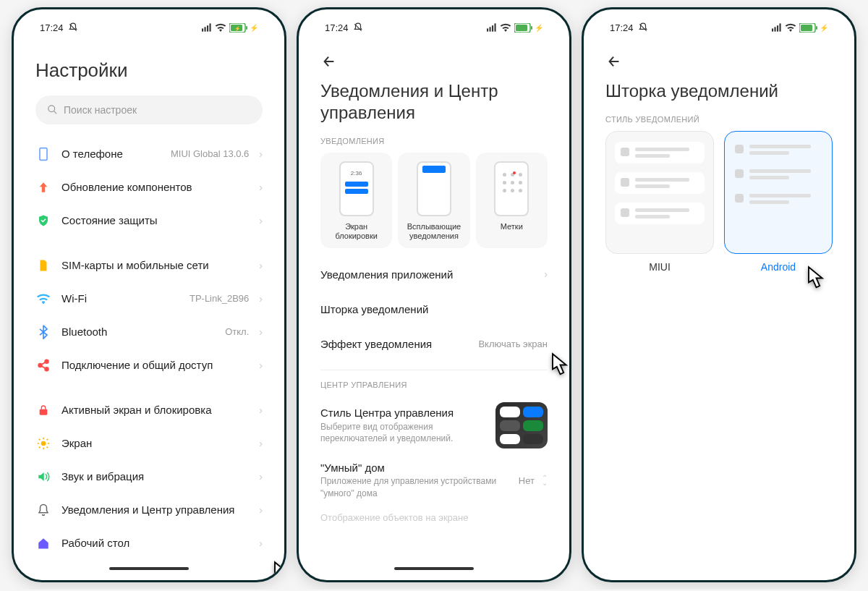 The width and height of the screenshot is (868, 591). I want to click on settings-item: О телефоне MIUI Global 13.0.6 ›, so click(149, 154).